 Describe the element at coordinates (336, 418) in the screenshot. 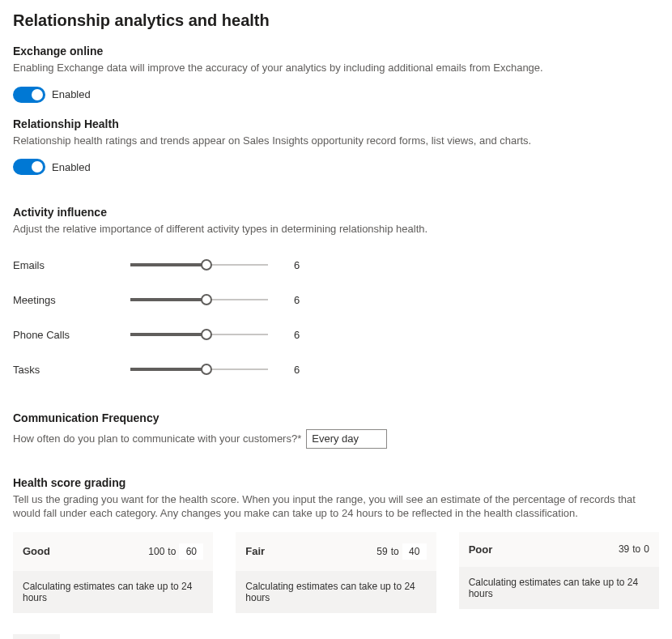

I see `comm-title: Communication Frequency` at that location.